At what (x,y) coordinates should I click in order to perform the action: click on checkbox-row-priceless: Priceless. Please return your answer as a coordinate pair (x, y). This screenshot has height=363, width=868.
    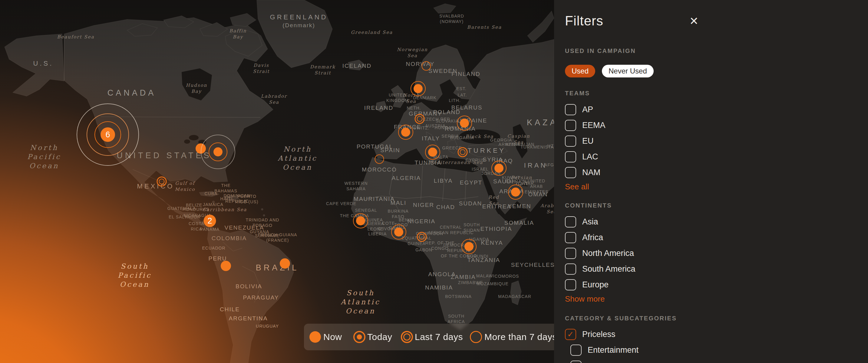
    Looking at the image, I should click on (590, 334).